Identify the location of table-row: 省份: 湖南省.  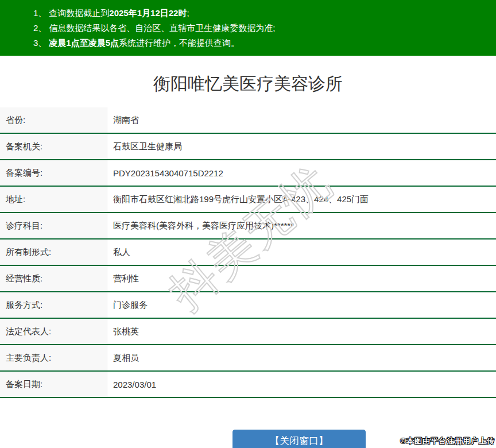
(248, 121).